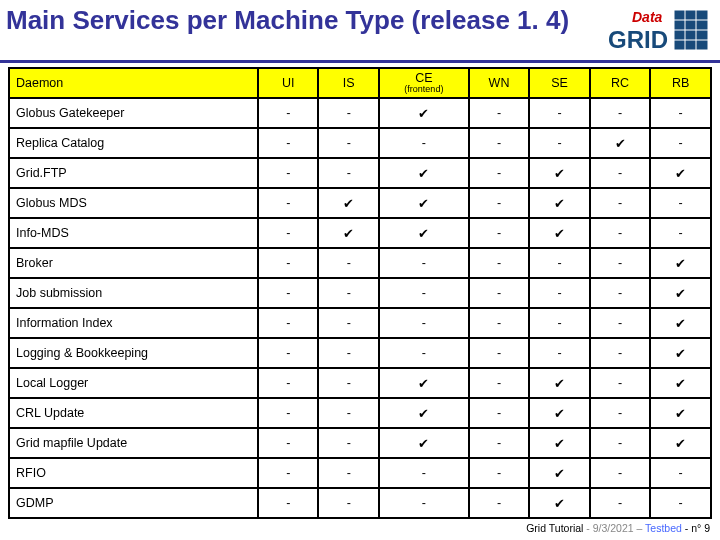 The image size is (720, 540). Describe the element at coordinates (360, 443) in the screenshot. I see `table-row: Grid mapfile Update--✔-✔-✔` at that location.